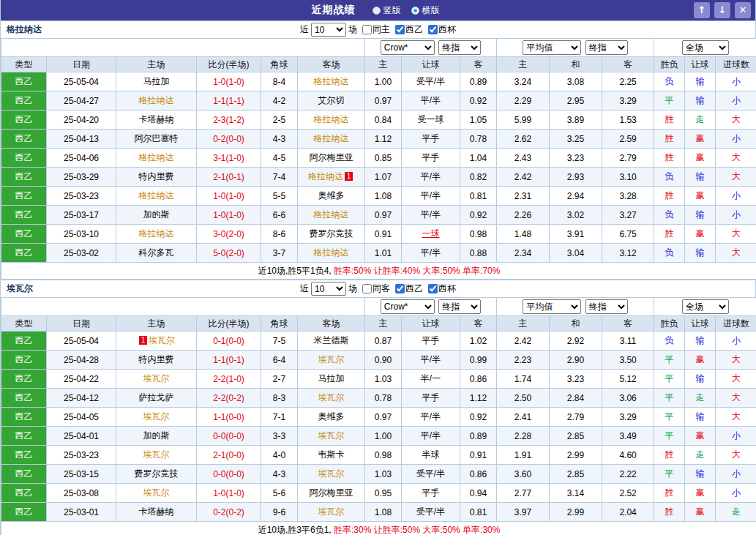  I want to click on away-team: 韦斯卡, so click(332, 455).